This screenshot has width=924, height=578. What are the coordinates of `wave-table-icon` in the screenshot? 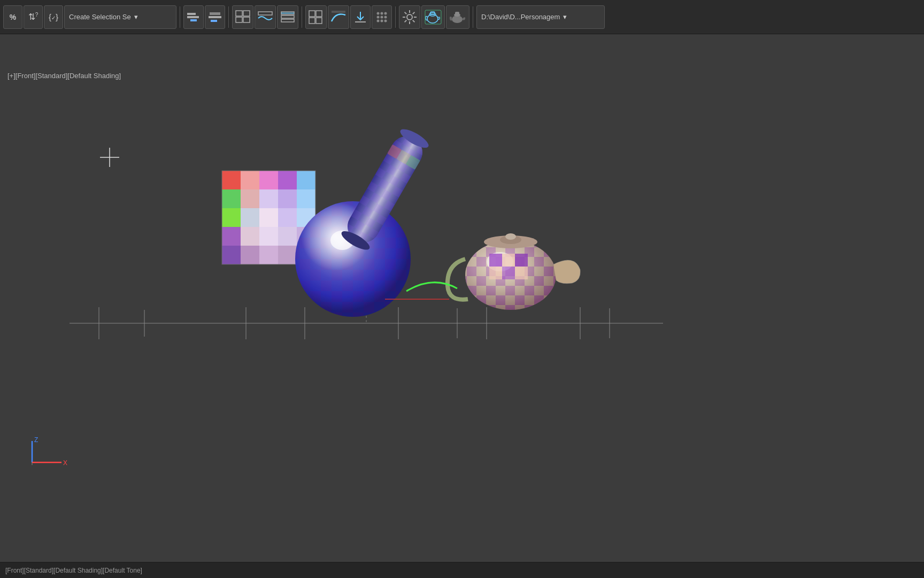 It's located at (265, 17).